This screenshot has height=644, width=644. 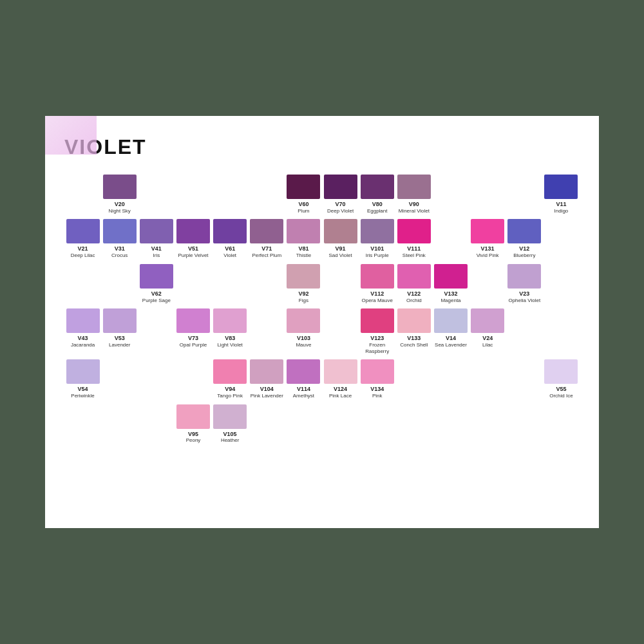 I want to click on color-code: V31, so click(x=120, y=249).